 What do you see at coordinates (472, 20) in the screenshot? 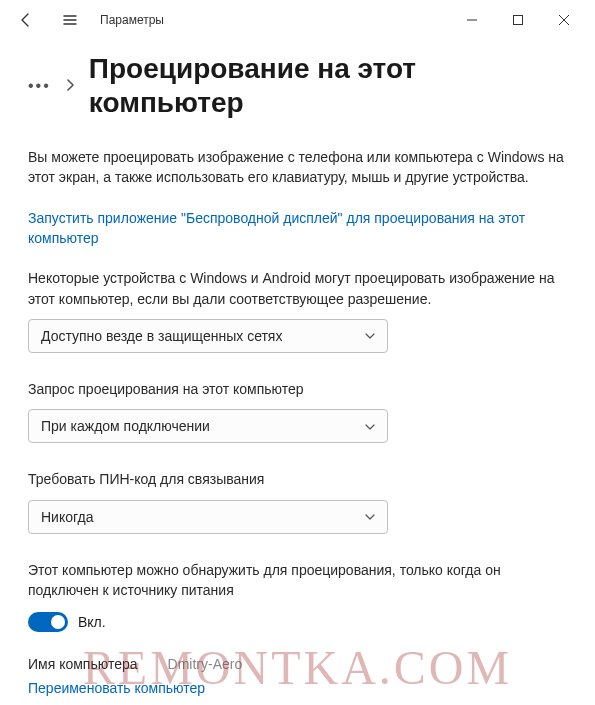
I see `minimize-button` at bounding box center [472, 20].